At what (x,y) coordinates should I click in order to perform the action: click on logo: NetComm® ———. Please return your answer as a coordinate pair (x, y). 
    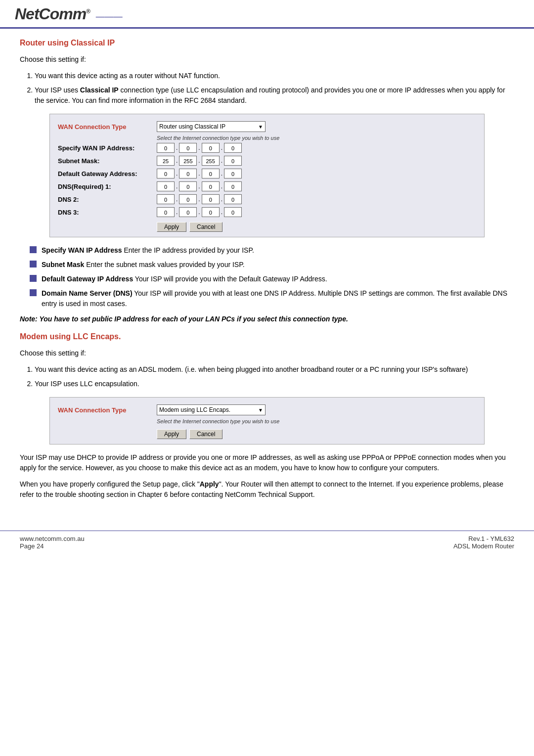
    Looking at the image, I should click on (69, 14).